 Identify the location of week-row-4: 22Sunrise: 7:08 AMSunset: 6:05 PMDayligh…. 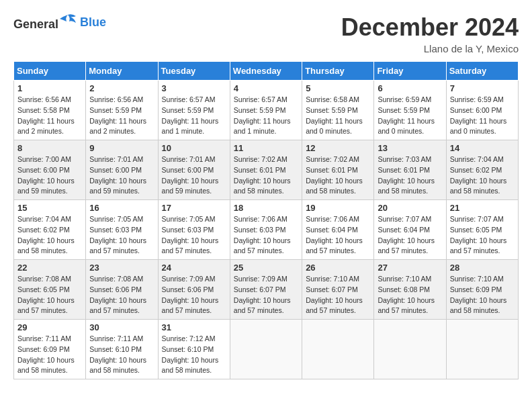
(266, 290).